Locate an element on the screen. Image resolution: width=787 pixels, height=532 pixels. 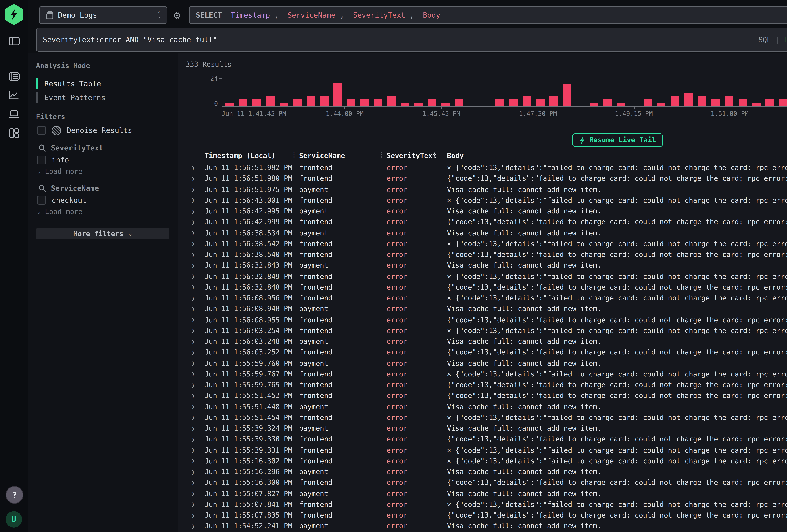
log-row: ❯Jun 11 1:55:51.448 PMpaymenterrorVisa c… is located at coordinates (482, 407).